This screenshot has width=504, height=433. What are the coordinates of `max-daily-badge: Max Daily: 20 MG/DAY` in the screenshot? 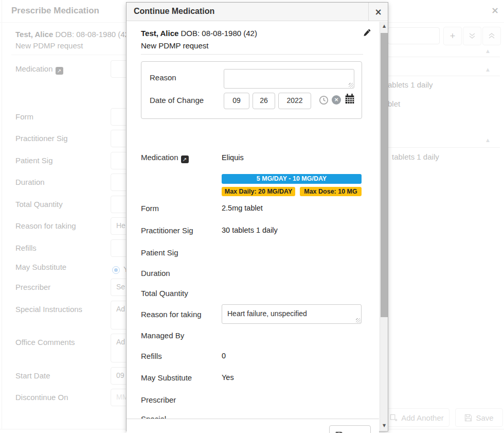 It's located at (258, 192).